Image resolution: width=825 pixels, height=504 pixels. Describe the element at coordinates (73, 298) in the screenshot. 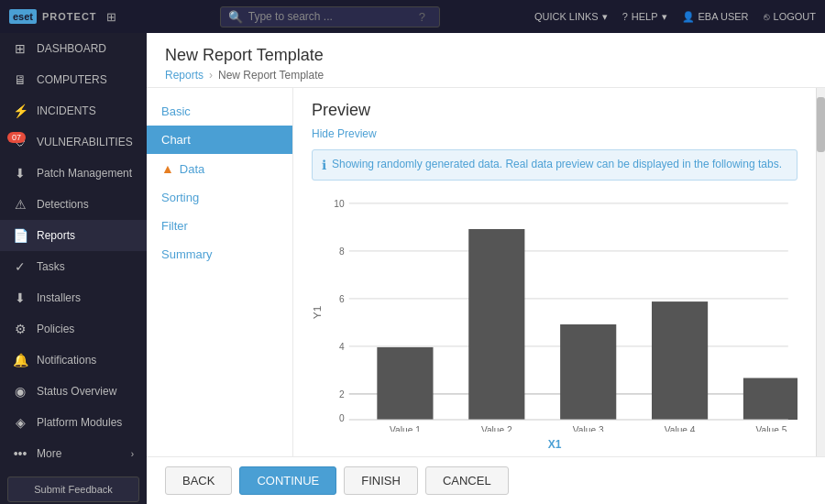

I see `sidebar-item-installers: ⬇ Installers` at that location.